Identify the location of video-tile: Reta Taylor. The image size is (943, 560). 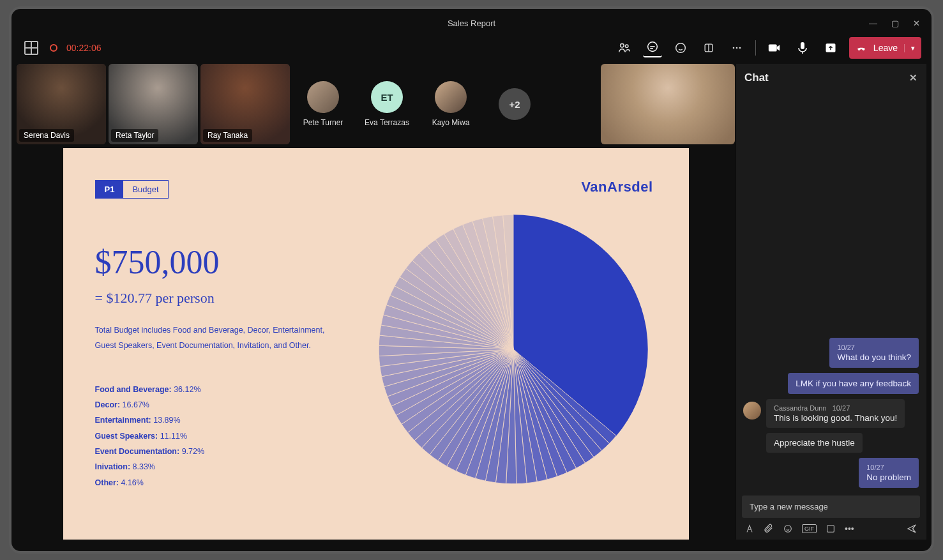
(153, 104).